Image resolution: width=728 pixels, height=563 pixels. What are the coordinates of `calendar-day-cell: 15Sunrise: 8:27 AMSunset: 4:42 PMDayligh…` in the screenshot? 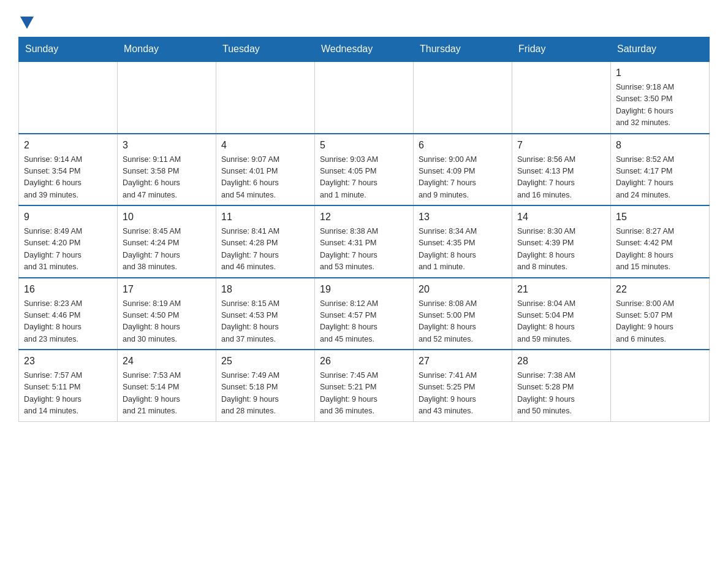 It's located at (661, 242).